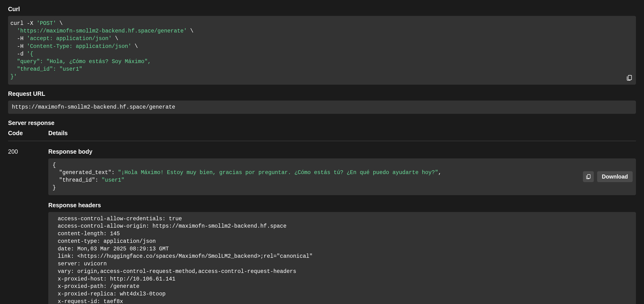  What do you see at coordinates (177, 271) in the screenshot?
I see `header-line: vary: origin,access-control-request-meth…` at bounding box center [177, 271].